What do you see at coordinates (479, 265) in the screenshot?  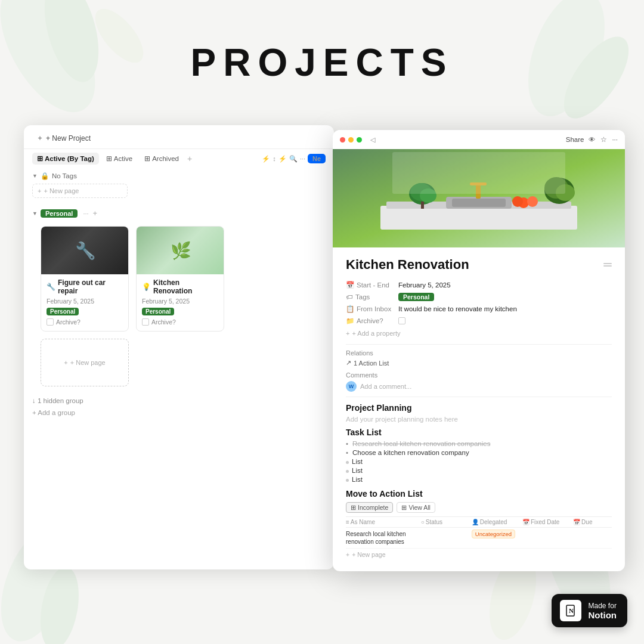 I see `detail-title-row: Kitchen Renovation` at bounding box center [479, 265].